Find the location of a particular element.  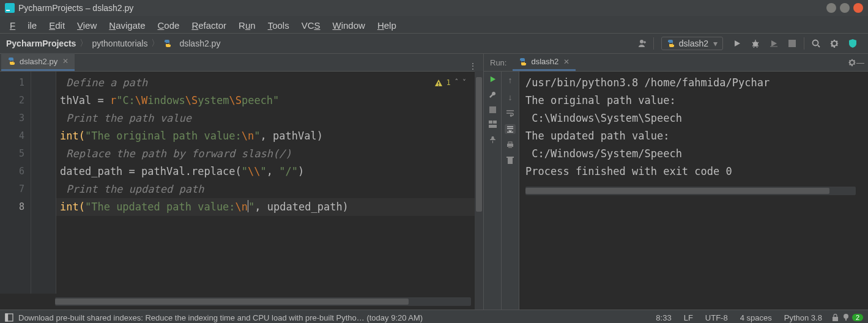

main-menu: File Edit View Navigate Code Refactor Ru… is located at coordinates (434, 24).